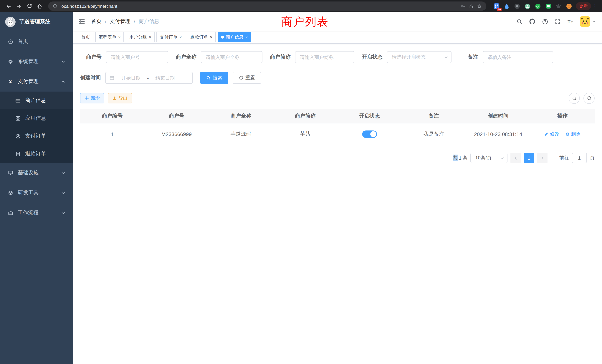  I want to click on remark-label: 备注, so click(473, 57).